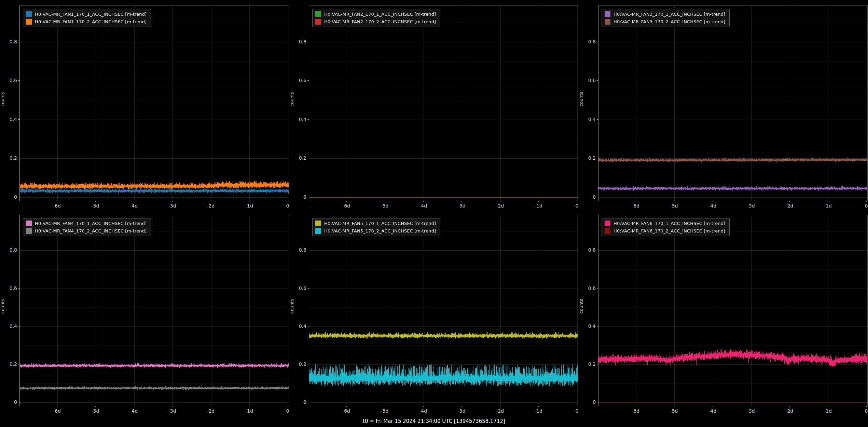 The height and width of the screenshot is (427, 868). What do you see at coordinates (665, 227) in the screenshot?
I see `legend: H0:VAC-MR_FAN6_170_1_ACC_INCHSEC [m-tren…` at bounding box center [665, 227].